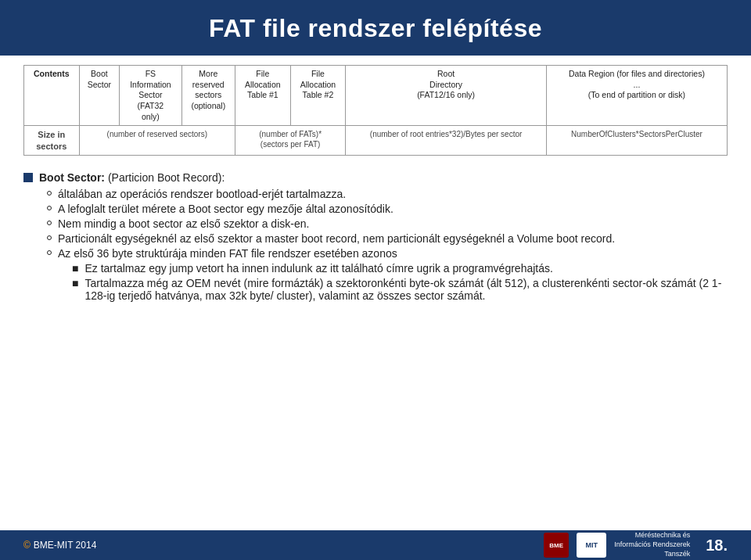 The image size is (751, 560). Describe the element at coordinates (376, 95) in the screenshot. I see `table-header-row: Contents Boot Sector FS Information Sect…` at that location.